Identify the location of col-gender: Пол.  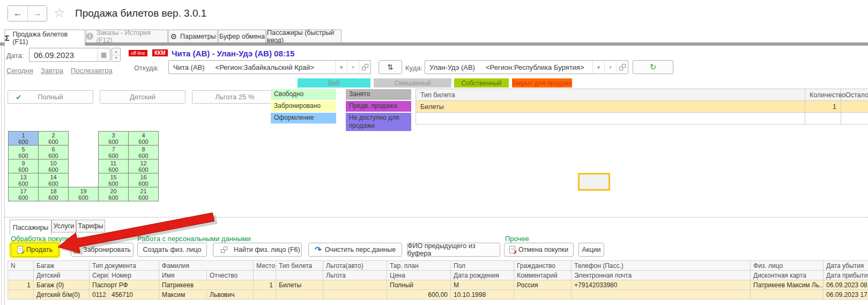
(483, 266).